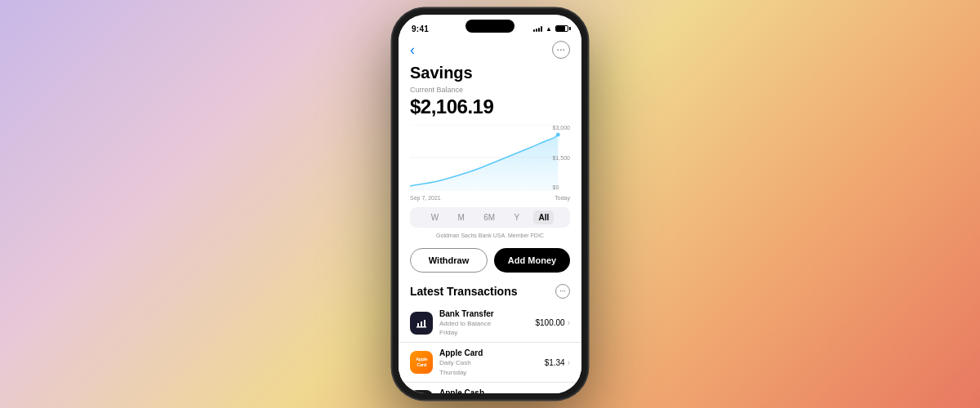 The width and height of the screenshot is (980, 408). I want to click on balance-amount: $2,106.19, so click(490, 107).